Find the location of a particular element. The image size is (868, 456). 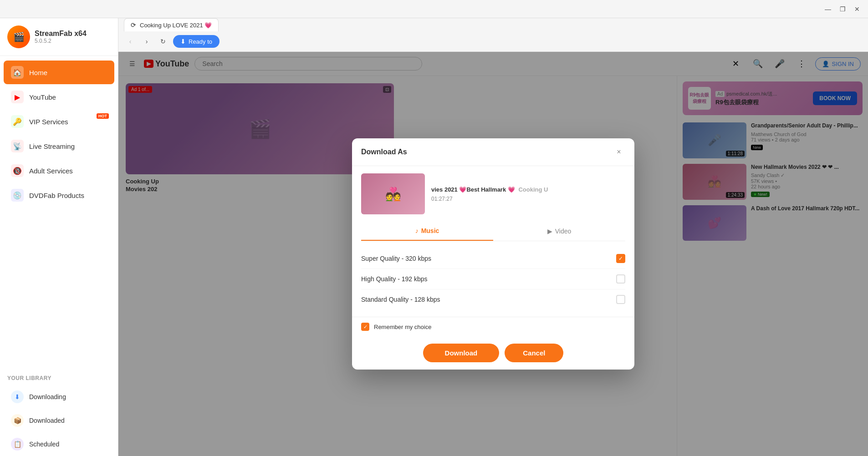

modal-video-duration: 01:27:27 is located at coordinates (490, 199).